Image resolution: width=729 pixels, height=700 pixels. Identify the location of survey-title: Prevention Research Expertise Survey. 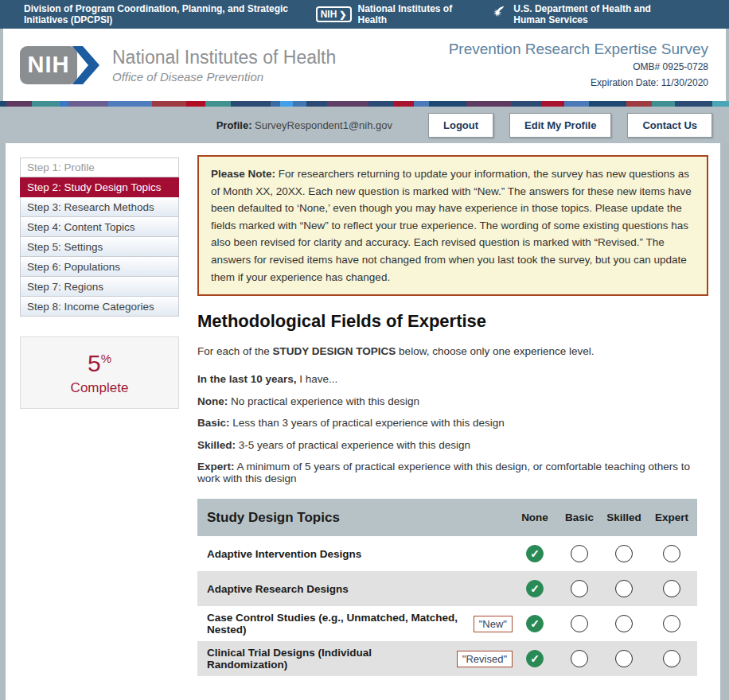
(579, 49).